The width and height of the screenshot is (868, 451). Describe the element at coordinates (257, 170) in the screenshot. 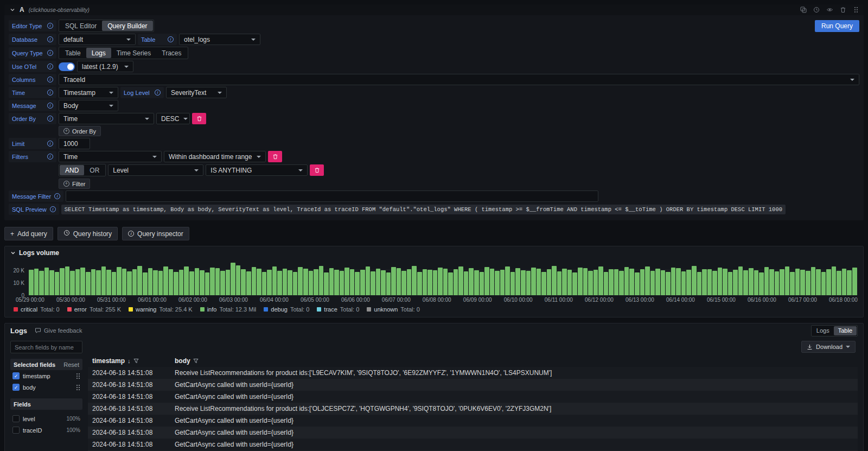

I see `filter-operator-select: IS ANYTHING` at that location.